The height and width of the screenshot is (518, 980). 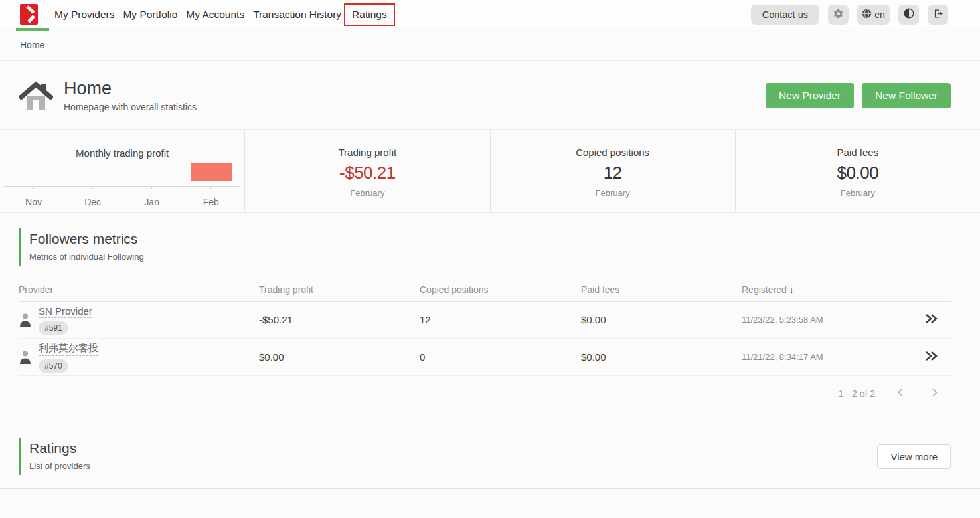 I want to click on stat-value: -$50.21, so click(x=368, y=173).